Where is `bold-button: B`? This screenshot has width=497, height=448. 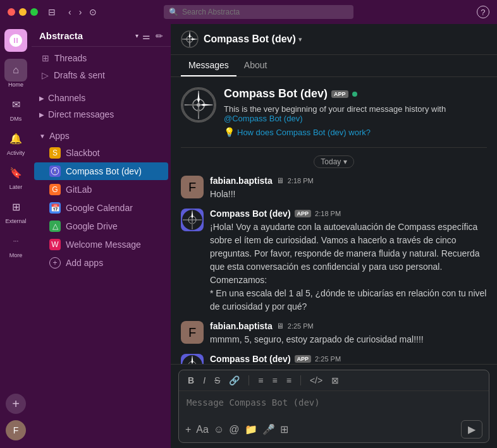
bold-button: B is located at coordinates (191, 380).